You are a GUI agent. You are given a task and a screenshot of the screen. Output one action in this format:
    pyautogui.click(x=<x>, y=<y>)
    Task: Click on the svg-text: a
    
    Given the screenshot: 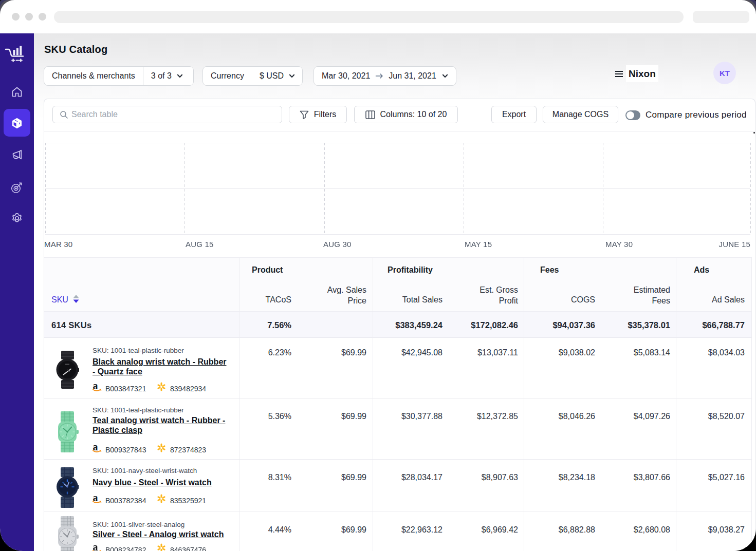 What is the action you would take?
    pyautogui.click(x=96, y=546)
    